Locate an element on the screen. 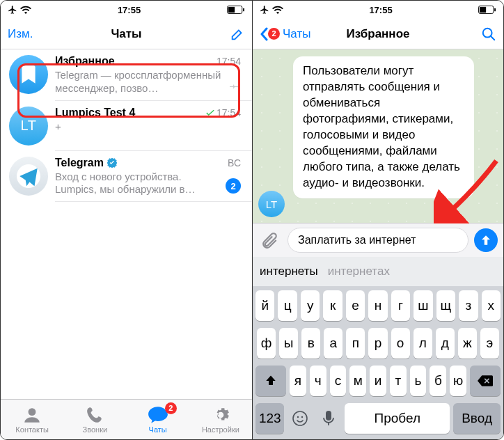 This screenshot has height=440, width=504. edit-button: Изм. is located at coordinates (20, 34).